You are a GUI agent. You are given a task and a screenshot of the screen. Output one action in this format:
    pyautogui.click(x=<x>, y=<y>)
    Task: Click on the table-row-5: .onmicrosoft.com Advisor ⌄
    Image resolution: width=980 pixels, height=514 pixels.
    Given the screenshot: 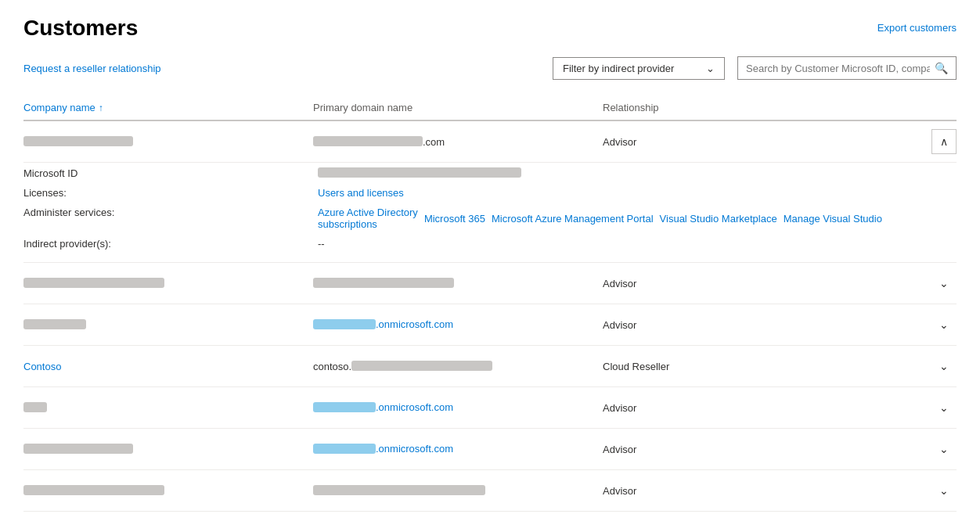 What is the action you would take?
    pyautogui.click(x=490, y=408)
    